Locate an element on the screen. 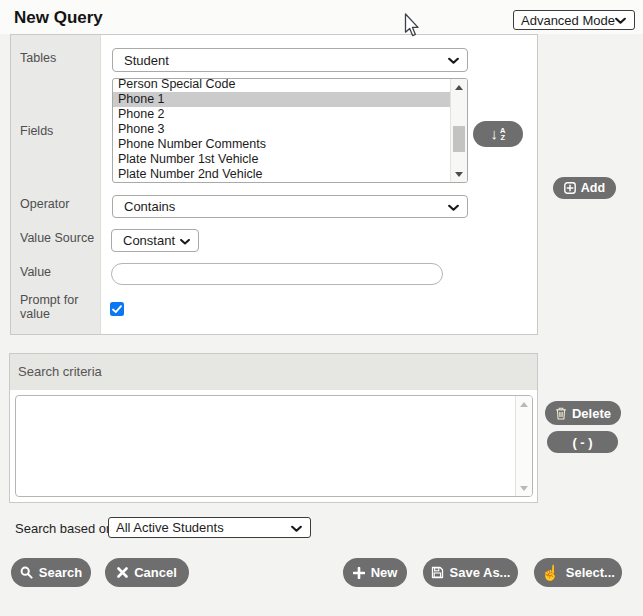 This screenshot has width=643, height=616. new-button: New is located at coordinates (375, 572).